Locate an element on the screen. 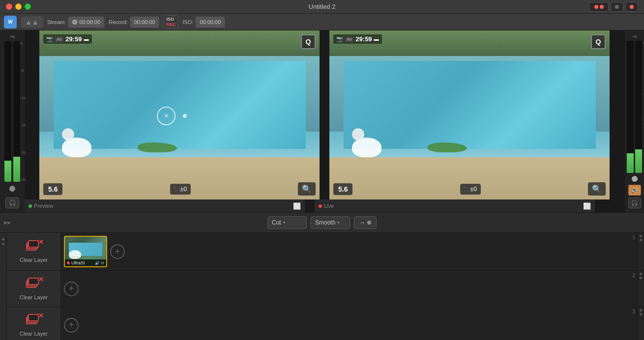  cut-chevron: ▾ is located at coordinates (284, 223).